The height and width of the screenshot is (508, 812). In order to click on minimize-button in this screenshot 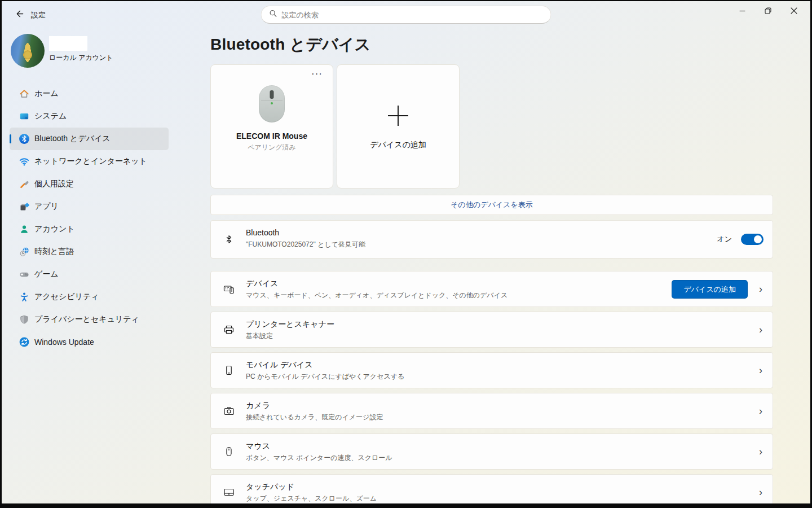, I will do `click(742, 11)`.